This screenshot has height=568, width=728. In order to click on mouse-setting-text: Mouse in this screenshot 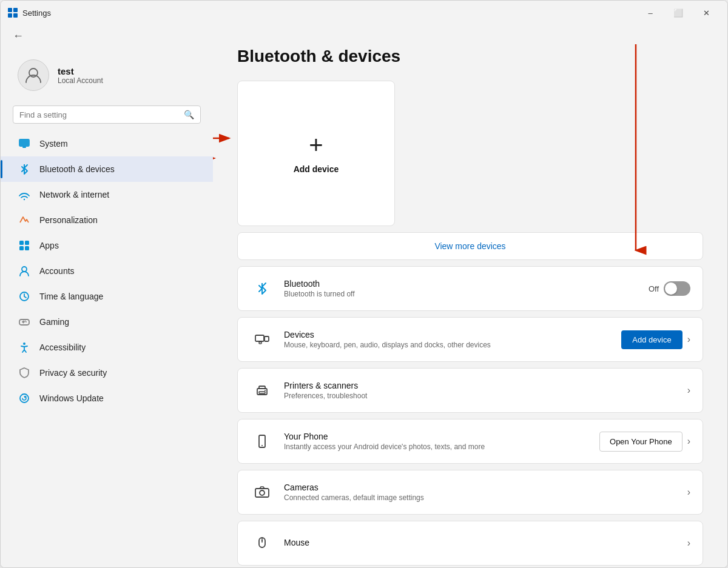, I will do `click(480, 543)`.